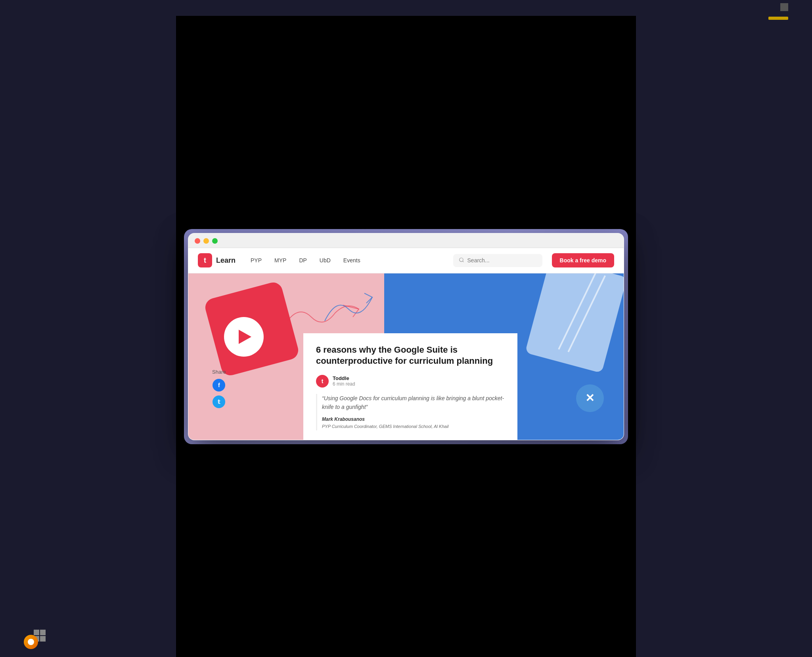  What do you see at coordinates (410, 412) in the screenshot?
I see `quote-block: “Using Google Docs for curriculum planni…` at bounding box center [410, 412].